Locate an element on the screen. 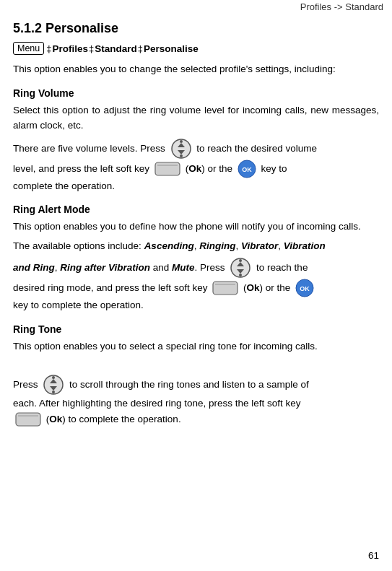 The width and height of the screenshot is (392, 571). ring-tone-para1: This option enables you to select a spec… is located at coordinates (196, 346).